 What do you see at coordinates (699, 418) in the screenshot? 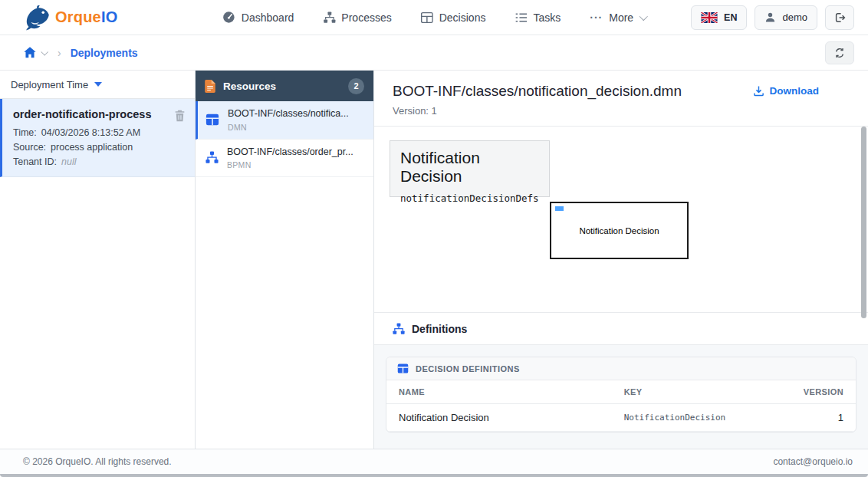
I see `cell-key: NotificationDecision` at bounding box center [699, 418].